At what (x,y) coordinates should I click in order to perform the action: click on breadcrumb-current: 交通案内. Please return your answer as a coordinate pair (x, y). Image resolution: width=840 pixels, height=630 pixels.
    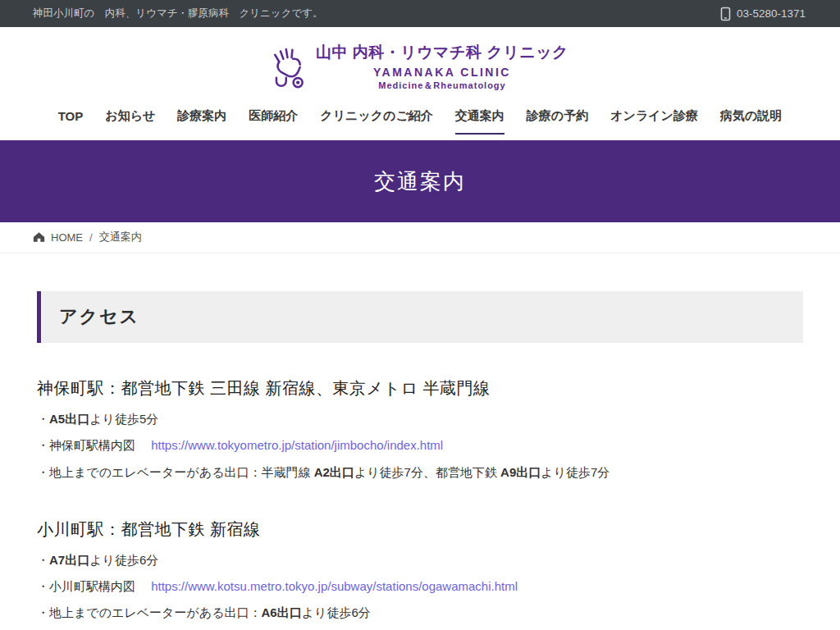
    Looking at the image, I should click on (121, 237).